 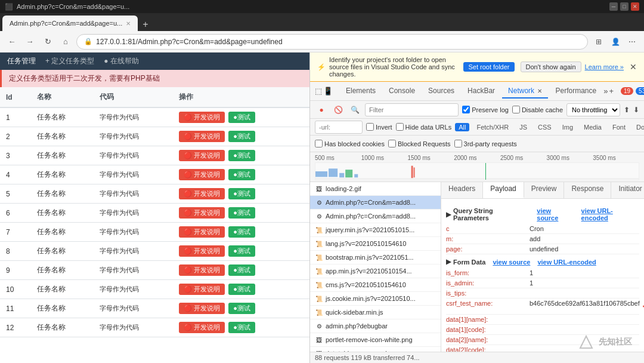 What do you see at coordinates (376, 258) in the screenshot?
I see `network-item: 📜bootstrap.min.js?v=2021051...` at bounding box center [376, 258].